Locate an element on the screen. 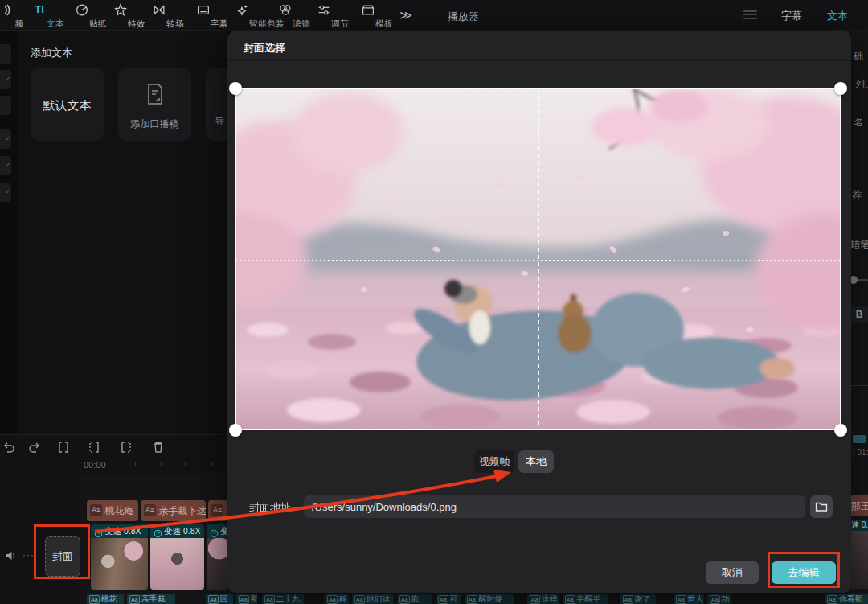 The height and width of the screenshot is (604, 868). template-icon is located at coordinates (368, 10).